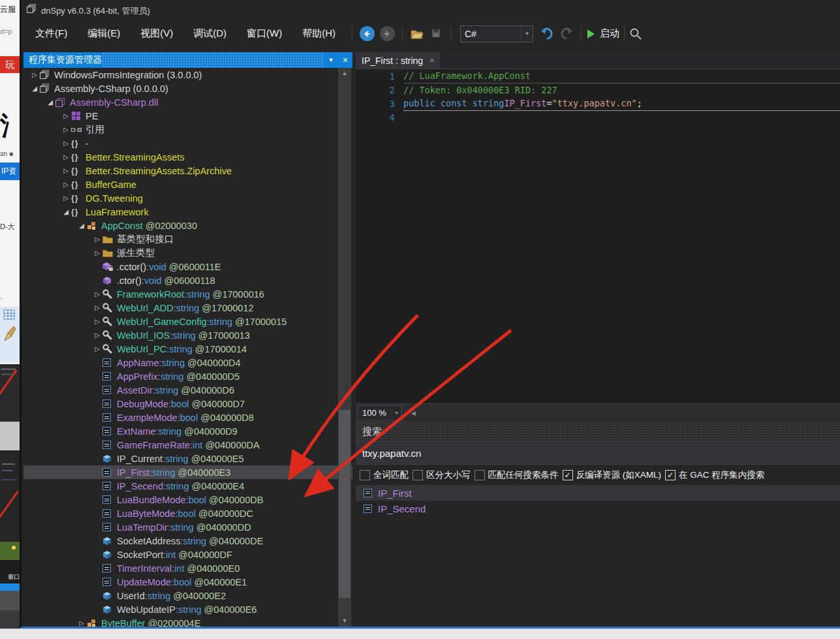 Image resolution: width=840 pixels, height=639 pixels. I want to click on tree-row-userid: UserId : string @040000E2, so click(188, 595).